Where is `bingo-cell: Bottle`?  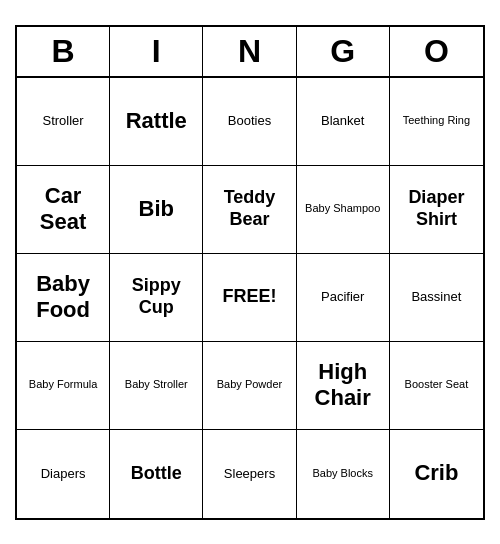
bingo-cell: Bottle is located at coordinates (156, 474).